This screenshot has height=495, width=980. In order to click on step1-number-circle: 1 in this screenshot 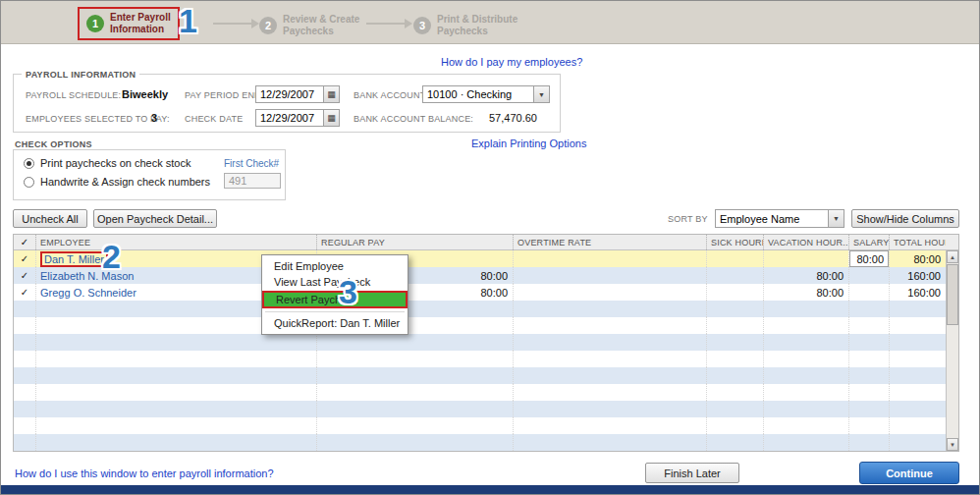, I will do `click(95, 24)`.